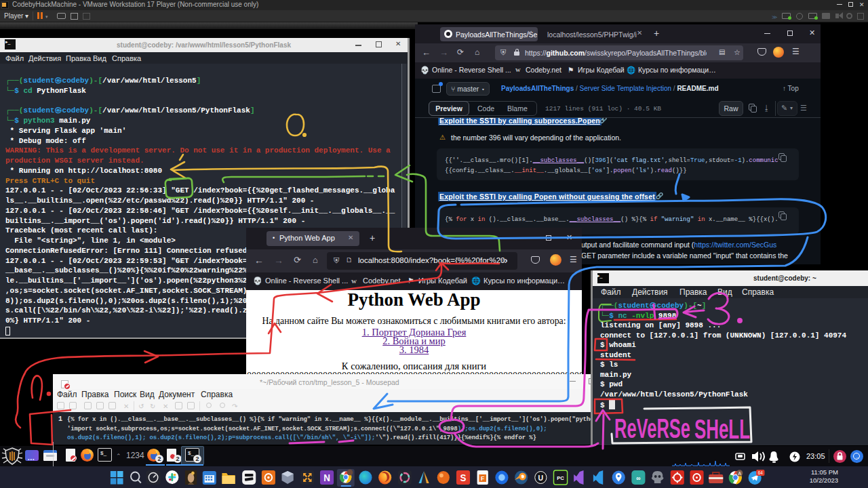 This screenshot has width=868, height=488. I want to click on svg-text: SHeLL, so click(722, 429).